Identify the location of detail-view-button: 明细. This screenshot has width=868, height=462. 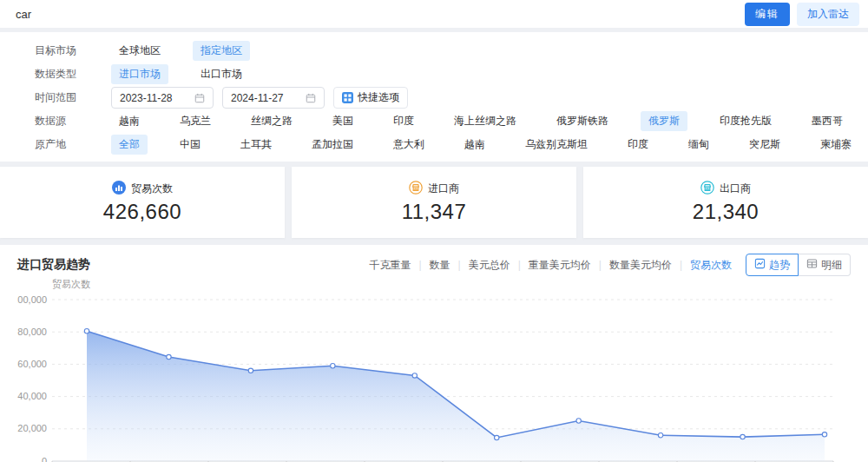
(825, 265).